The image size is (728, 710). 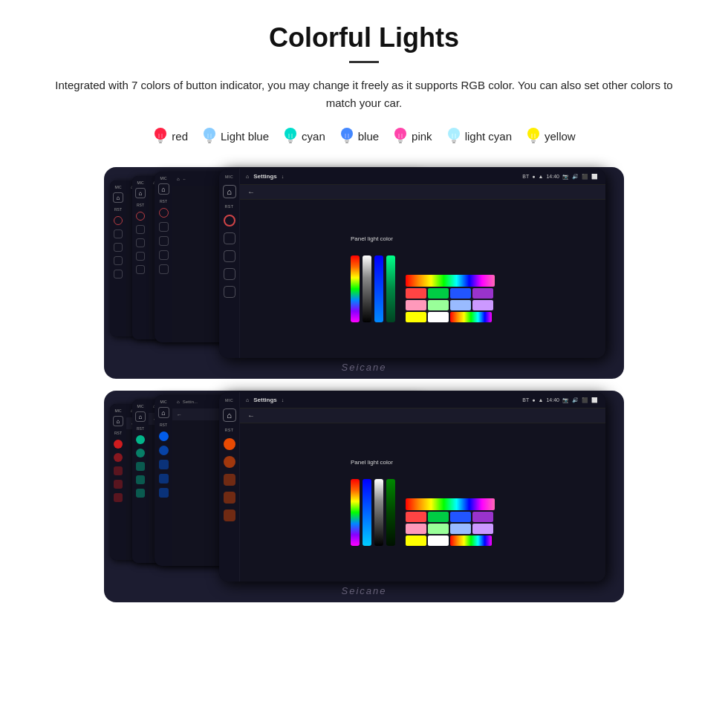 What do you see at coordinates (170, 136) in the screenshot?
I see `color-item-red: red` at bounding box center [170, 136].